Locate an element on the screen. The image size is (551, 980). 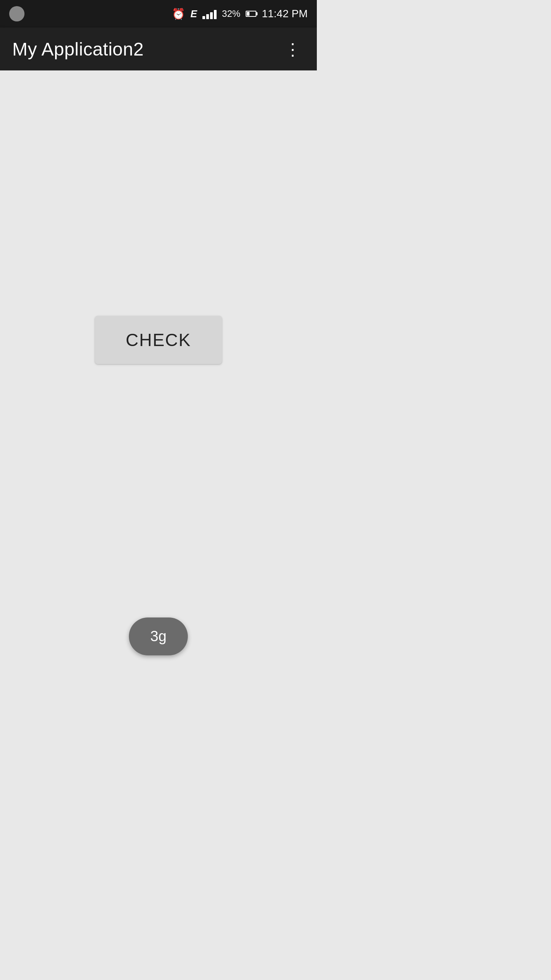
fab-3g-button: 3g is located at coordinates (158, 636).